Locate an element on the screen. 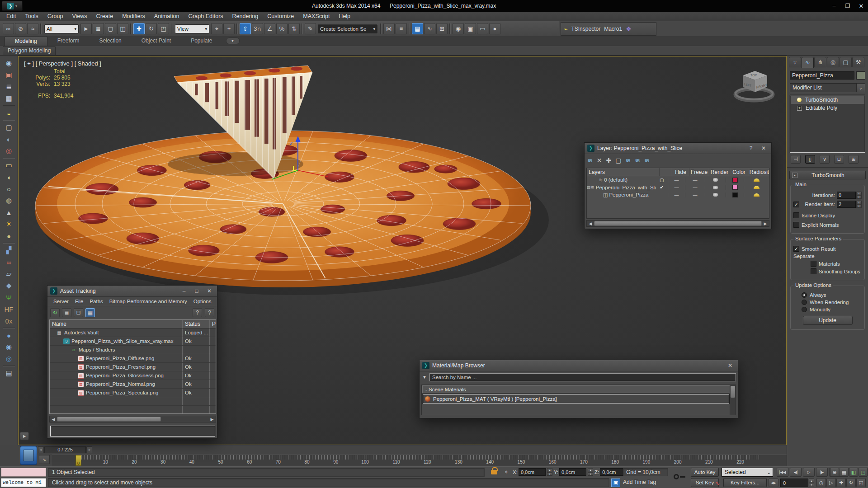  hair-fur-icon: HF is located at coordinates (9, 309).